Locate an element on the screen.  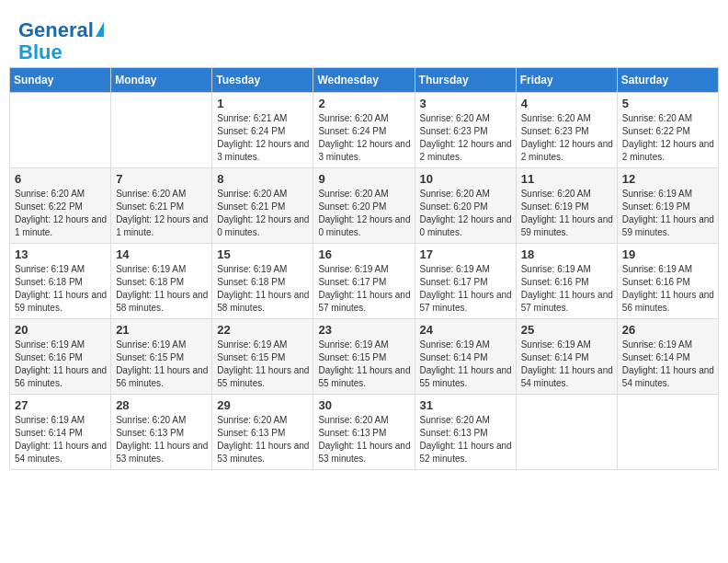
day-number: 31 is located at coordinates (466, 405).